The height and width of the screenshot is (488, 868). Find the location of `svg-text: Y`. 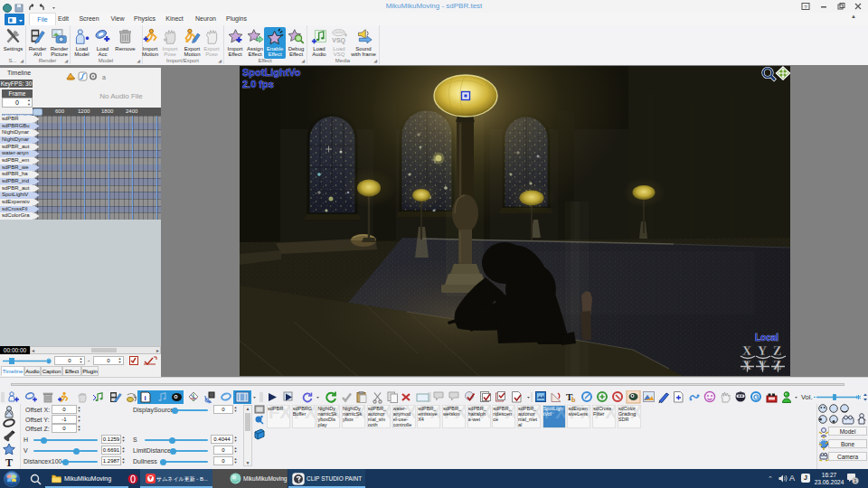

svg-text: Y is located at coordinates (762, 351).